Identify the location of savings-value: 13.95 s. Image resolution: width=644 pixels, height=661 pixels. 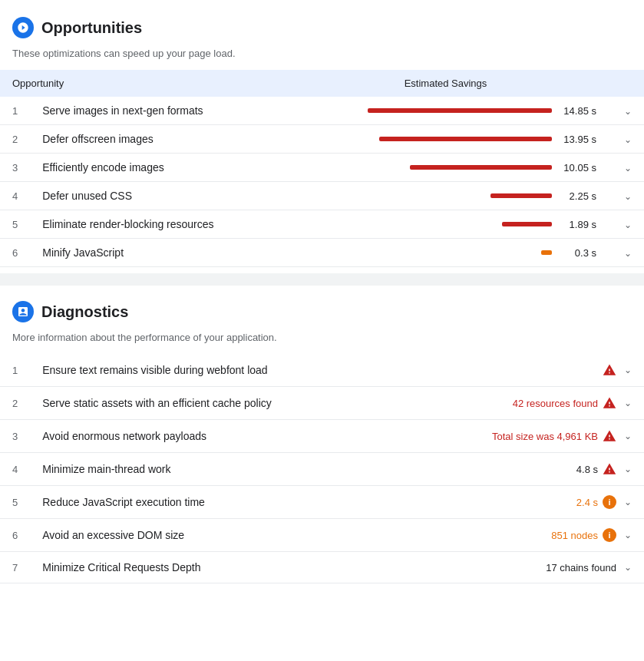
(577, 140).